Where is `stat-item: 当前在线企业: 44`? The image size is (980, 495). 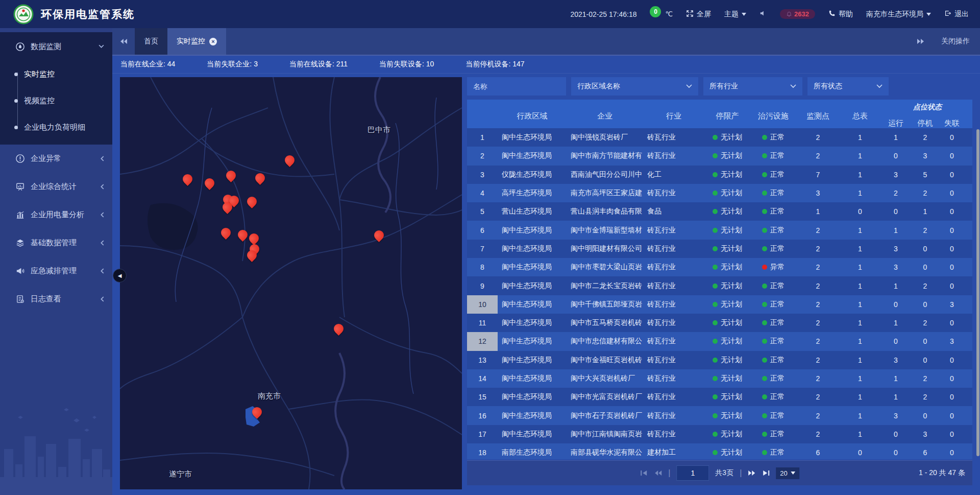 stat-item: 当前在线企业: 44 is located at coordinates (148, 64).